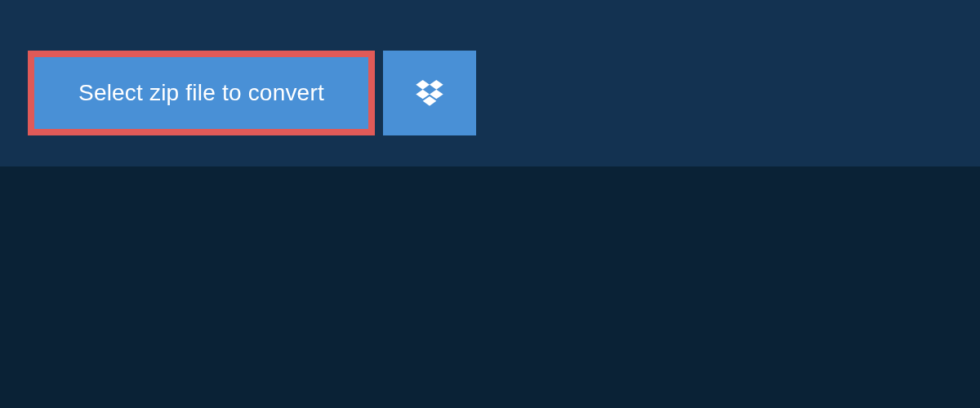  What do you see at coordinates (430, 93) in the screenshot?
I see `dropbox-button` at bounding box center [430, 93].